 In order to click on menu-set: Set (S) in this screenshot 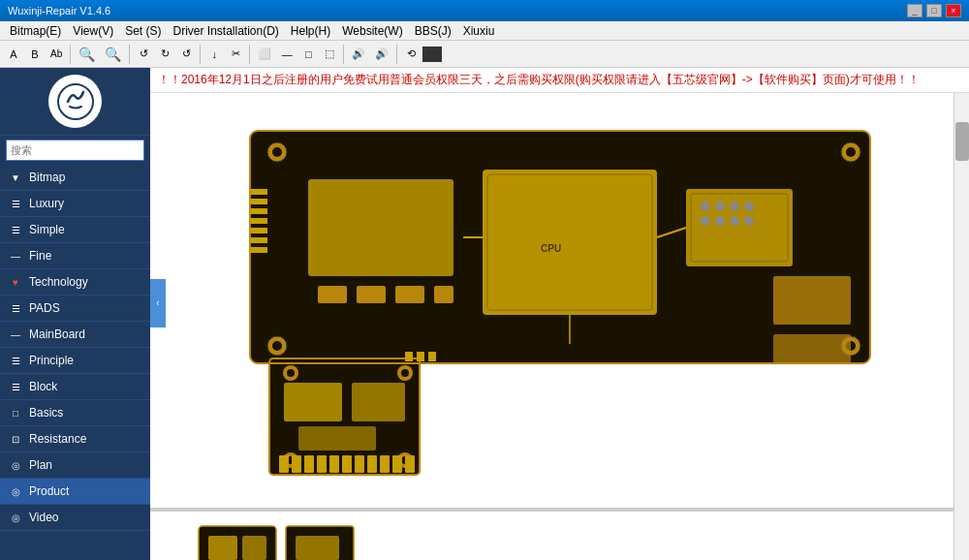, I will do `click(143, 31)`.